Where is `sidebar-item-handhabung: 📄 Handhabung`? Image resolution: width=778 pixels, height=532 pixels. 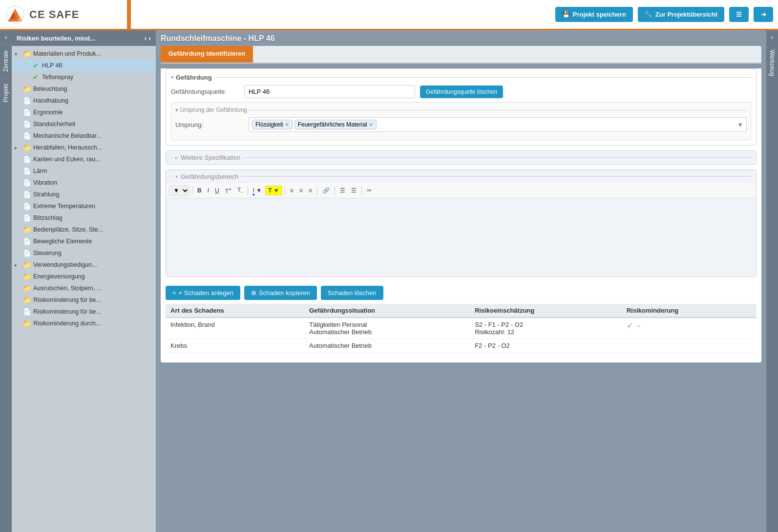
sidebar-item-handhabung: 📄 Handhabung is located at coordinates (84, 101).